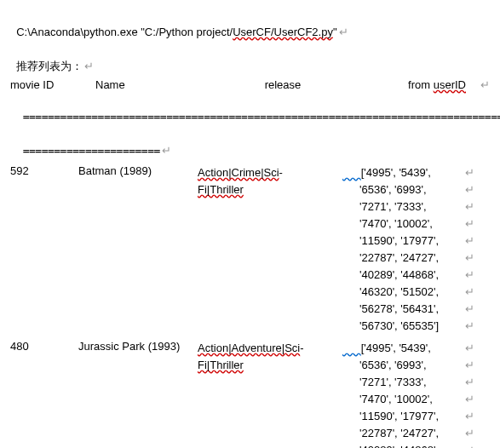 Image resolution: width=500 pixels, height=448 pixels. Describe the element at coordinates (250, 85) in the screenshot. I see `table-header: movie ID Name release from userID ↵` at that location.